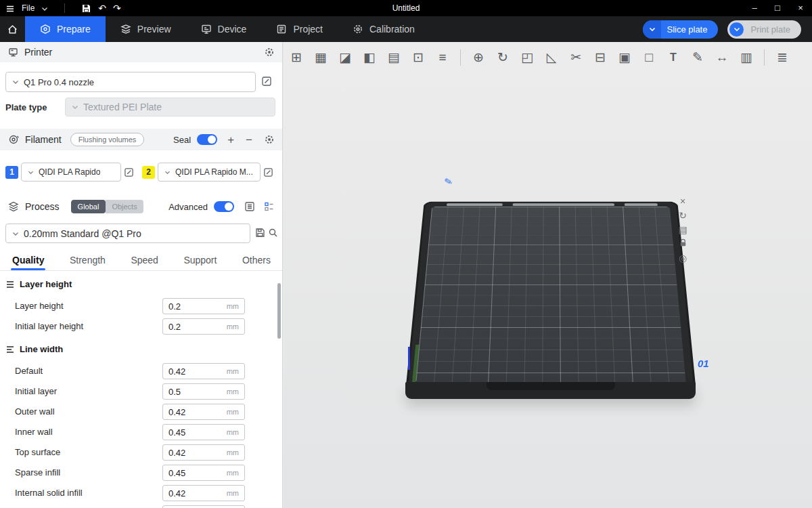 The image size is (812, 508). I want to click on line-width-initial-layer-input: 0.5 mm, so click(204, 391).